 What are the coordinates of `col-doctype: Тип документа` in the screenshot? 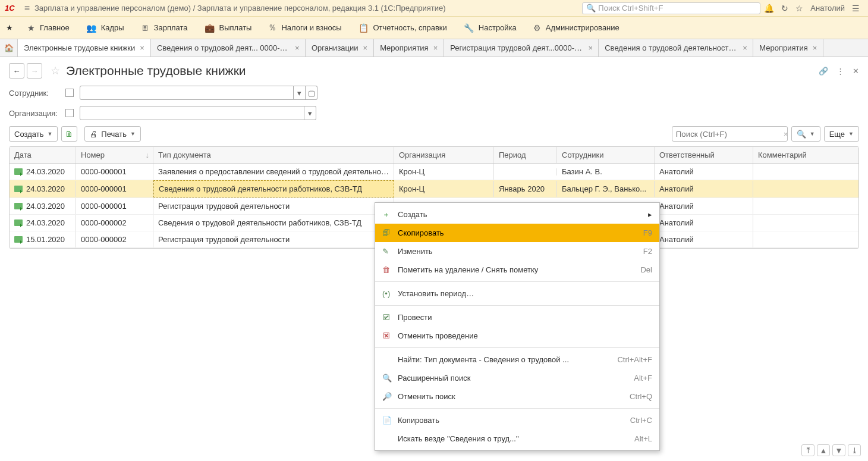 It's located at (273, 155).